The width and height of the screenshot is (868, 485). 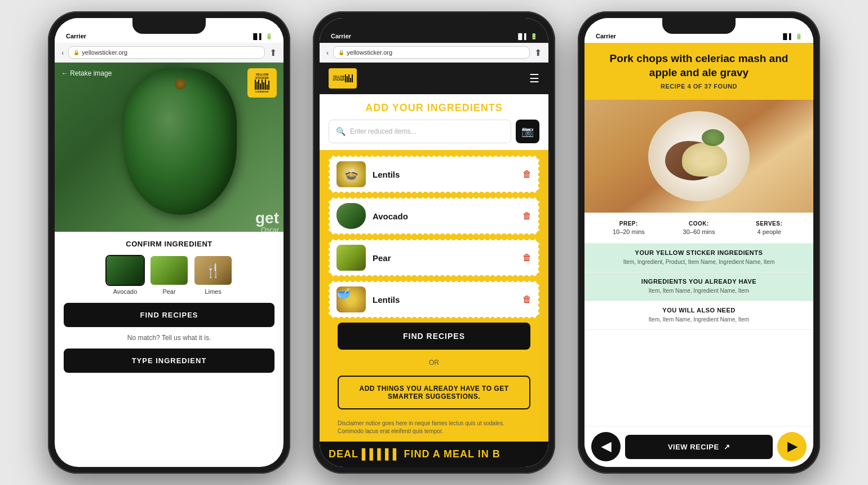 What do you see at coordinates (169, 53) in the screenshot?
I see `browser-bar-1: ‹ 🔒 yellowsticker.org ⬆` at bounding box center [169, 53].